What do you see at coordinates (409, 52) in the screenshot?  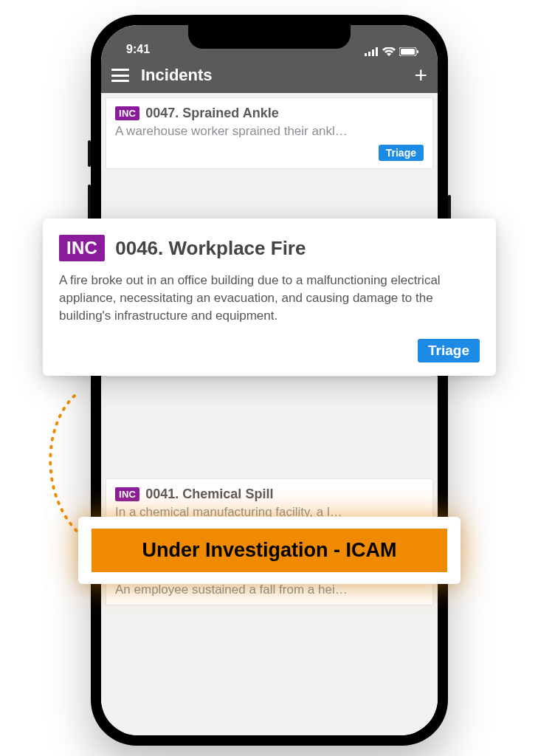 I see `battery-icon` at bounding box center [409, 52].